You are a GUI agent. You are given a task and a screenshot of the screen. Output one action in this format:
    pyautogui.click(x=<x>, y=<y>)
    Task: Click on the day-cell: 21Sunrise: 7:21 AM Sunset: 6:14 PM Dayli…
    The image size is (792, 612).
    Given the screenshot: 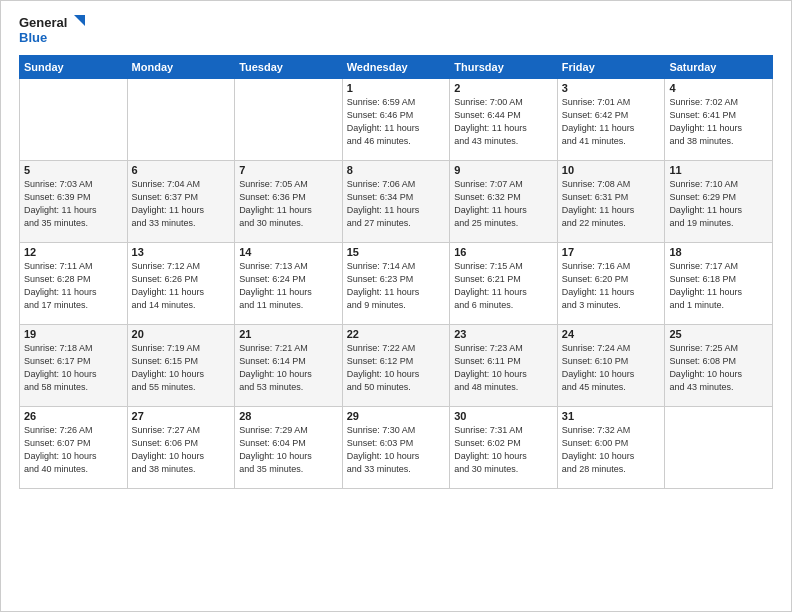 What is the action you would take?
    pyautogui.click(x=289, y=366)
    